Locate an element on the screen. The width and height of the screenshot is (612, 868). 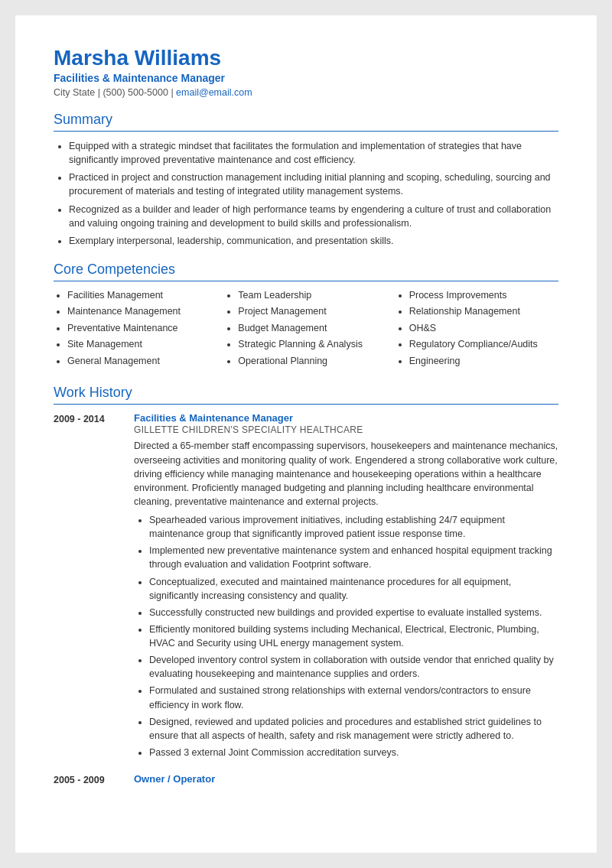
company-name: Gillette Children's Speciality Healthcar… is located at coordinates (346, 430).